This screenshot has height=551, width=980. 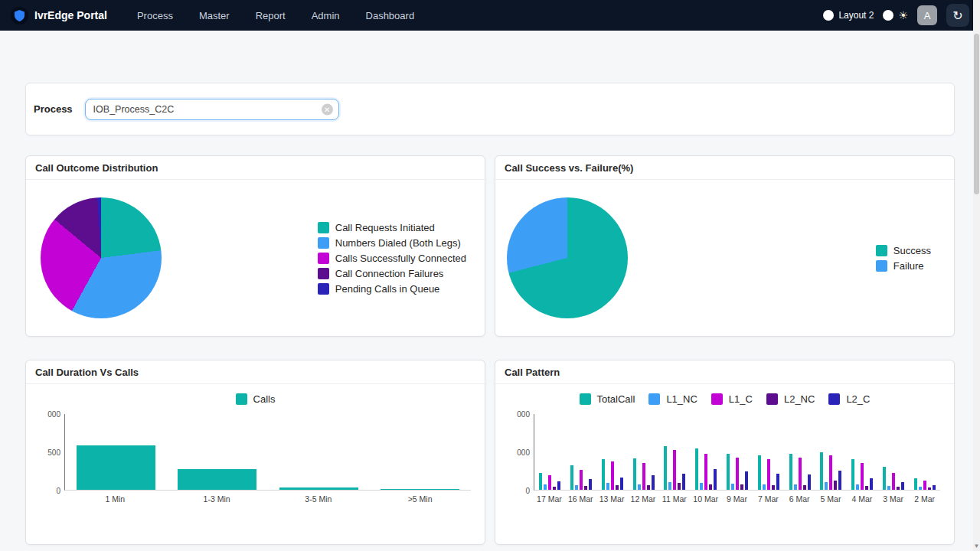 I want to click on legend-item: Pending Calls in Queue, so click(x=392, y=289).